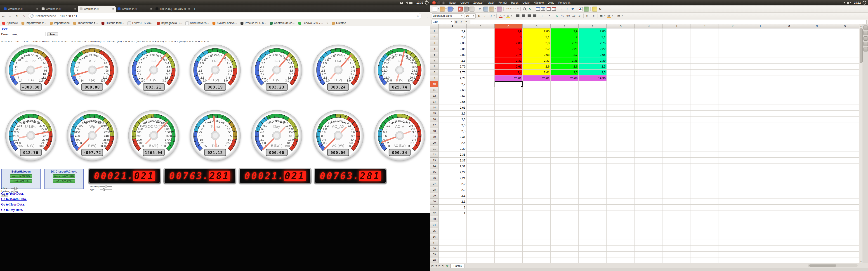 The height and width of the screenshot is (271, 868). Describe the element at coordinates (447, 266) in the screenshot. I see `add-sheet-icon: ⊕` at that location.